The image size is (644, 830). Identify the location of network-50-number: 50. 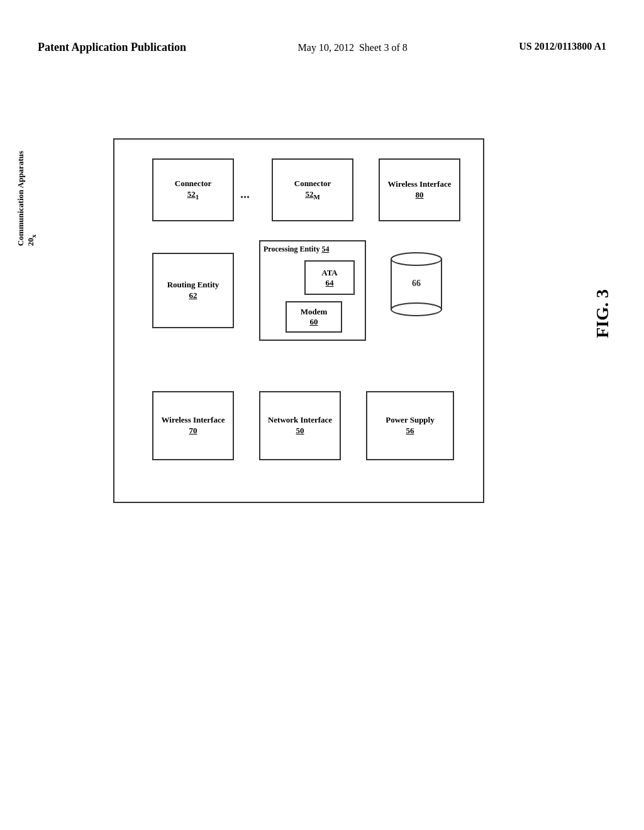
(301, 431).